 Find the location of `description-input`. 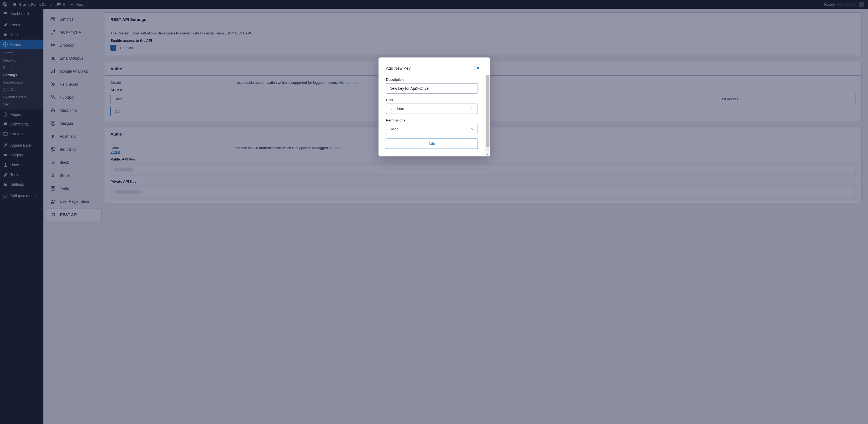

description-input is located at coordinates (432, 88).